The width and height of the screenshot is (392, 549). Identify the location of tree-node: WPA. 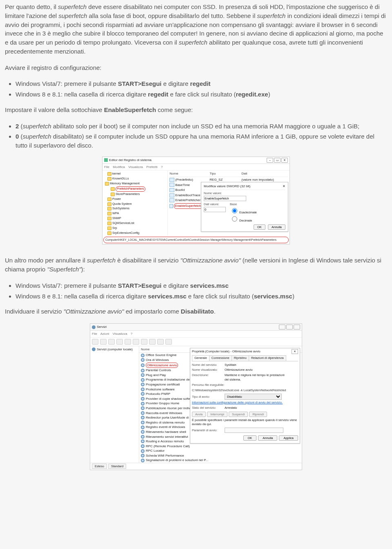
(137, 213).